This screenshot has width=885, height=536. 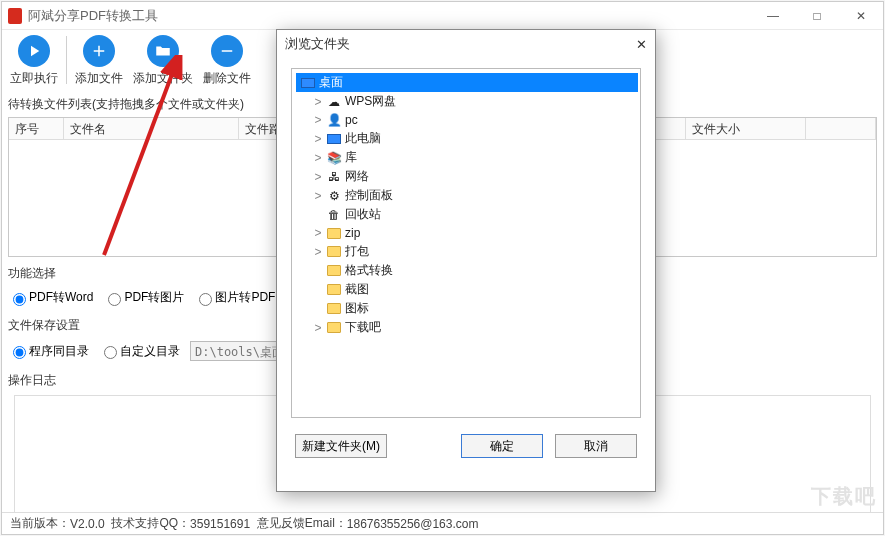 I want to click on title-bar: 阿斌分享PDF转换工具 — □ ✕, so click(x=442, y=16).